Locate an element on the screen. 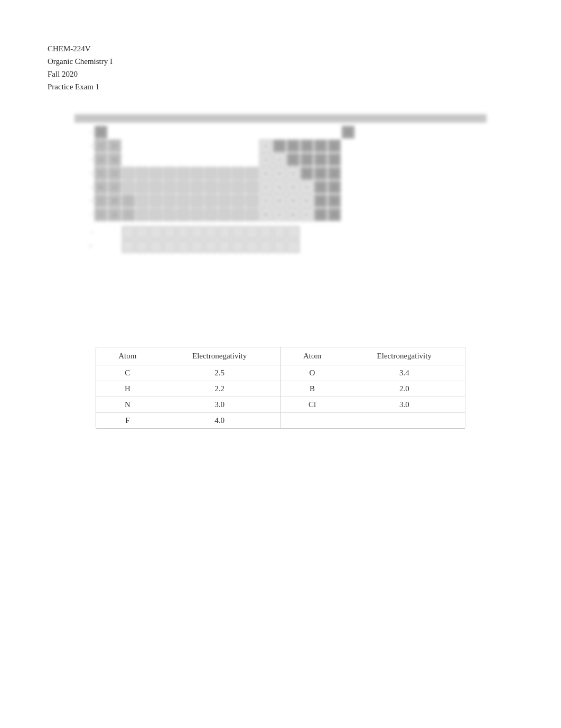 Image resolution: width=561 pixels, height=728 pixels. table-row: N 3.0 Cl 3.0 is located at coordinates (280, 405).